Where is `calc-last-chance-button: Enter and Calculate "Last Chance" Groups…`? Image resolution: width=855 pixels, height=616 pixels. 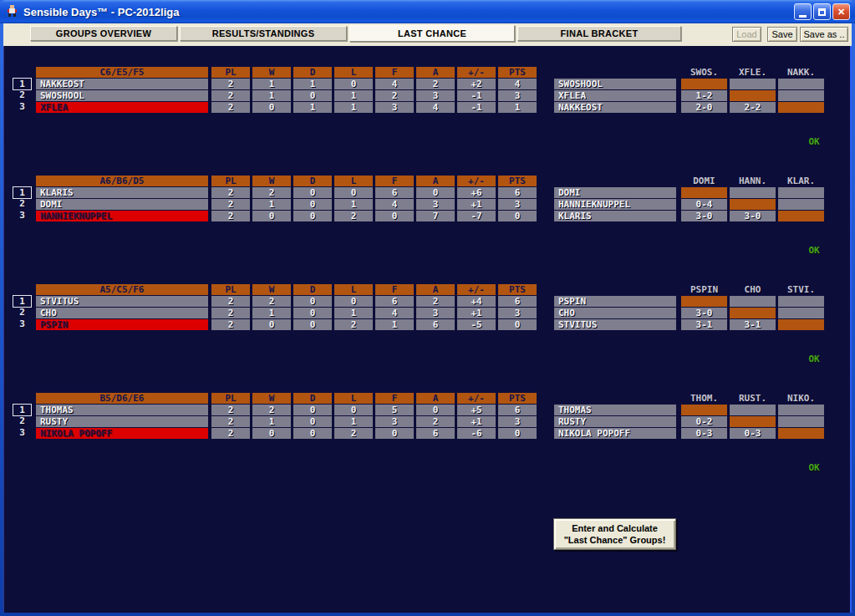
calc-last-chance-button: Enter and Calculate "Last Chance" Groups… is located at coordinates (615, 534).